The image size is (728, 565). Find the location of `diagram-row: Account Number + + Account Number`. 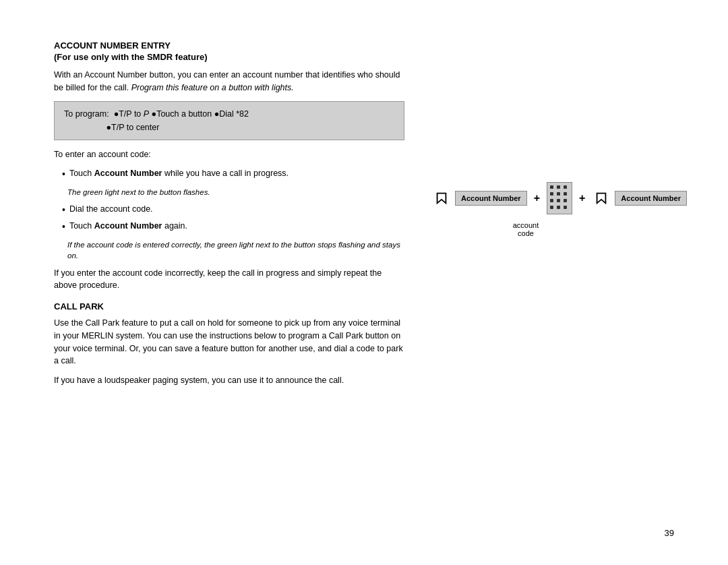

diagram-row: Account Number + + Account Number is located at coordinates (559, 198).